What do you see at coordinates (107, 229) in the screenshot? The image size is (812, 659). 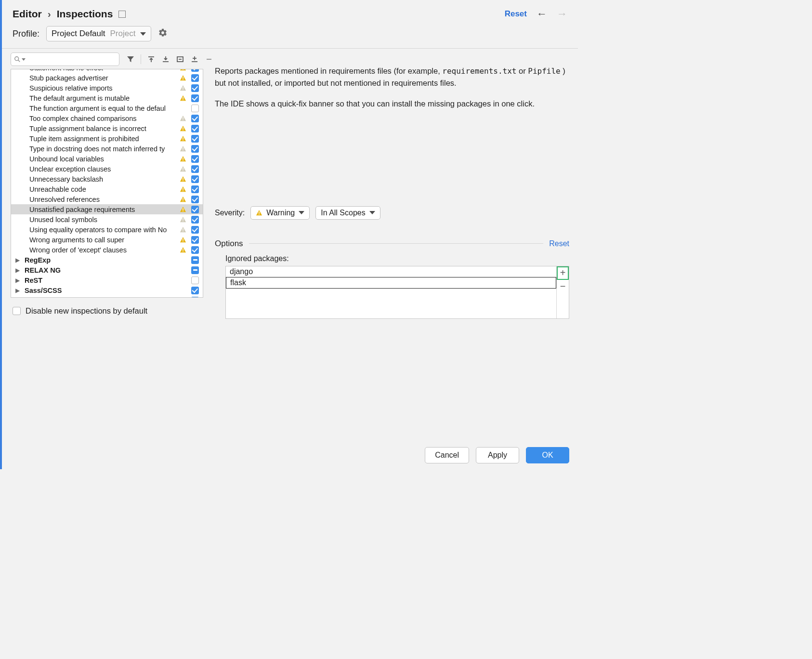 I see `inspection-row: Using equality operators to compare with…` at bounding box center [107, 229].